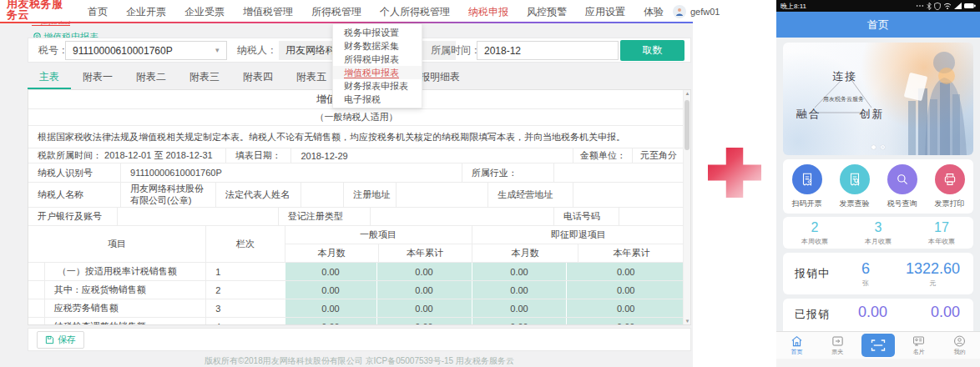  Describe the element at coordinates (809, 114) in the screenshot. I see `banner-text-fusion: 融合` at that location.